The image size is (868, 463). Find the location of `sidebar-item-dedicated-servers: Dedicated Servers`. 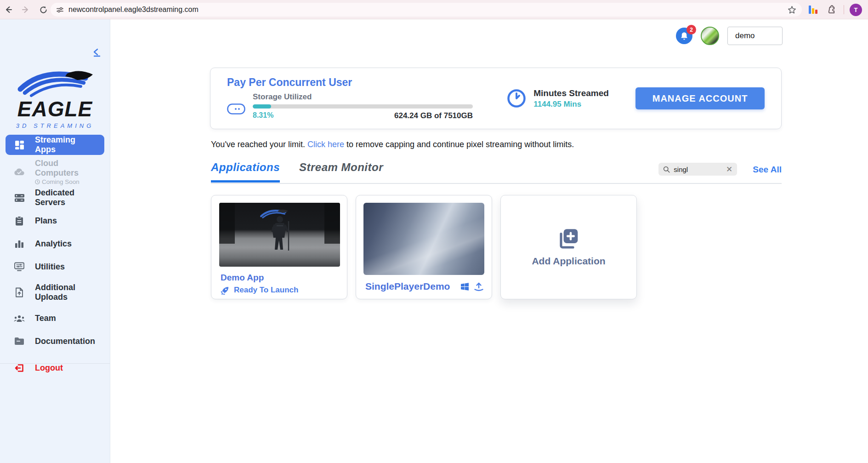

sidebar-item-dedicated-servers: Dedicated Servers is located at coordinates (55, 198).